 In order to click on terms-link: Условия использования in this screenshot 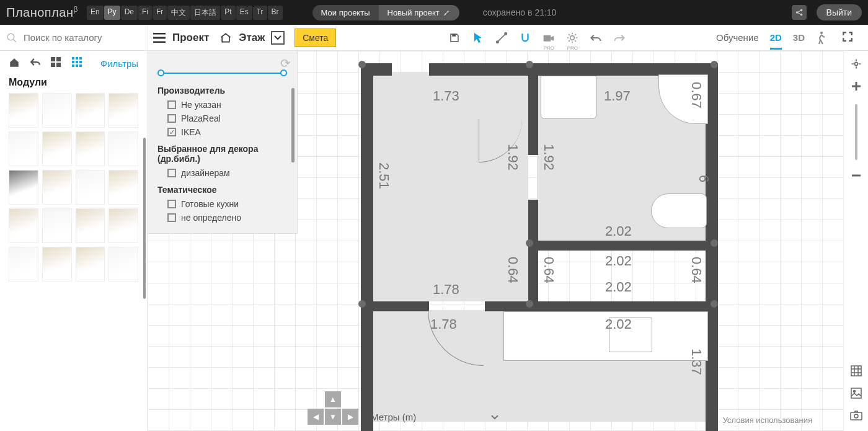, I will do `click(768, 420)`.